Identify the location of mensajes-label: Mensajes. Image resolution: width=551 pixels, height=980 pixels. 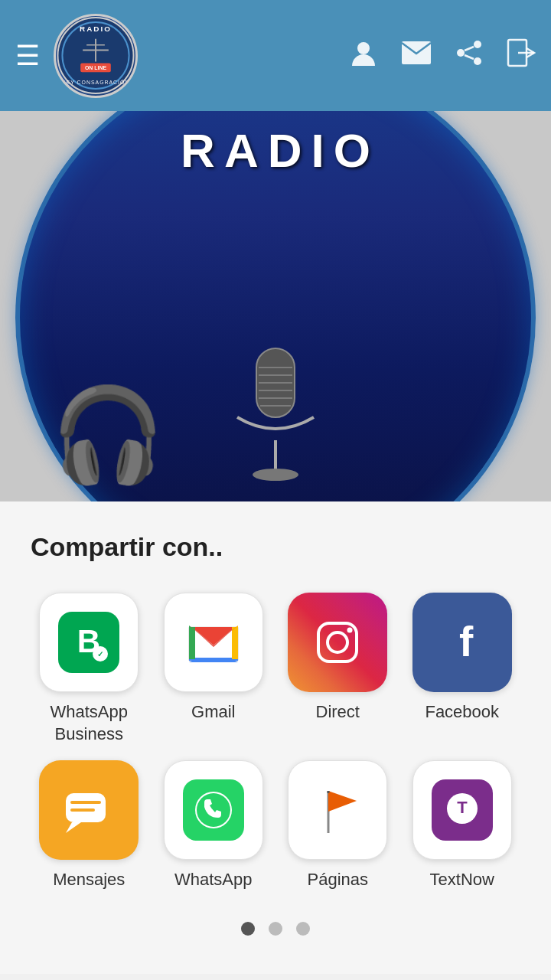
(89, 880).